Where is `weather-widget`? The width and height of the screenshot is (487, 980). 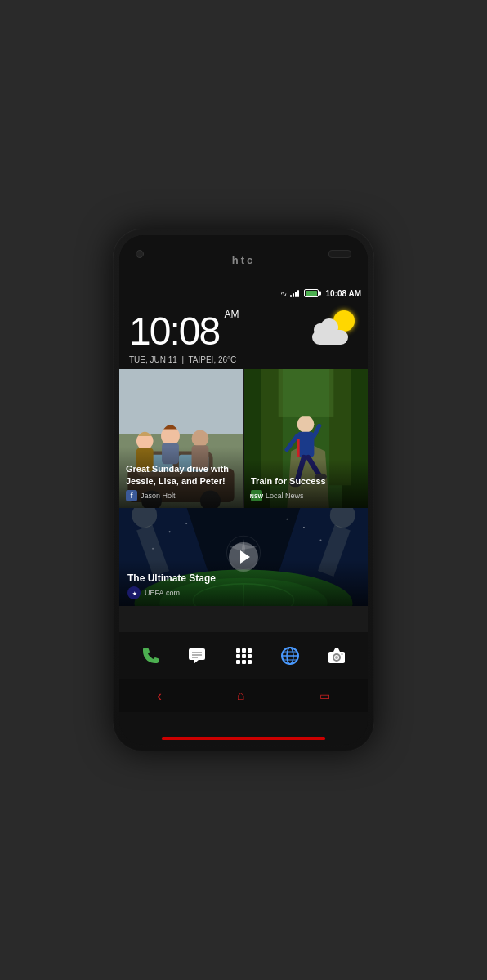
weather-widget is located at coordinates (333, 328).